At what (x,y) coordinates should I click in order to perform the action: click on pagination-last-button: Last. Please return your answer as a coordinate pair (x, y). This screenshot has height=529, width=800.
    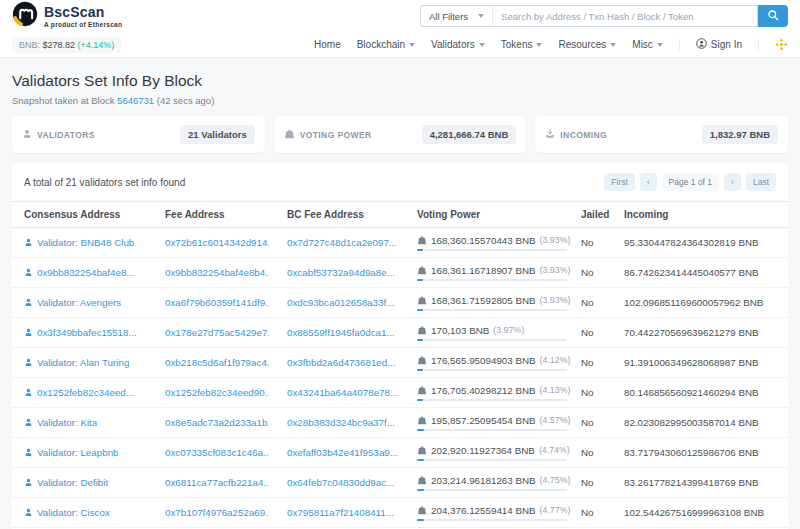
    Looking at the image, I should click on (761, 182).